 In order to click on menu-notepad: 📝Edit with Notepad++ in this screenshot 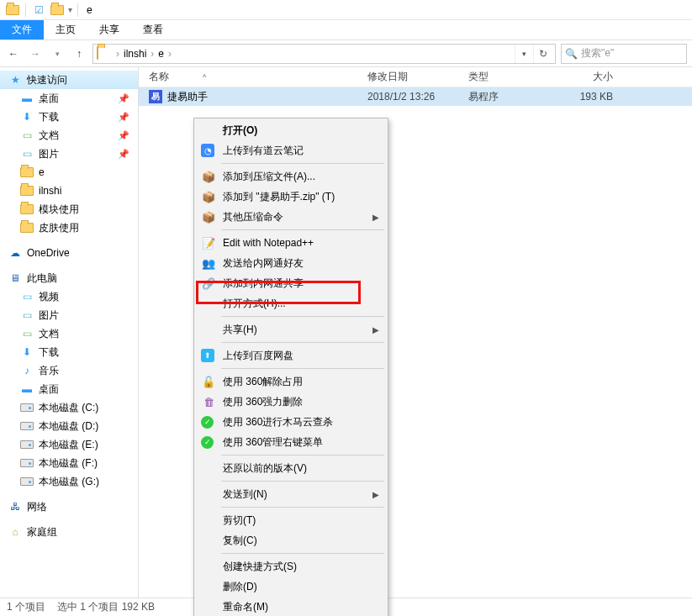, I will do `click(291, 243)`.